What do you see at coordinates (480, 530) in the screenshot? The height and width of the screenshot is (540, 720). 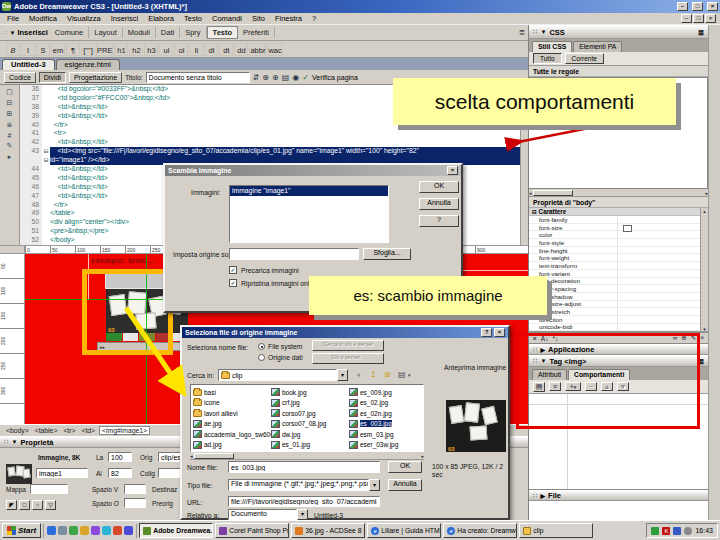 I see `task-button: Ha creato: Dreamwe...` at bounding box center [480, 530].